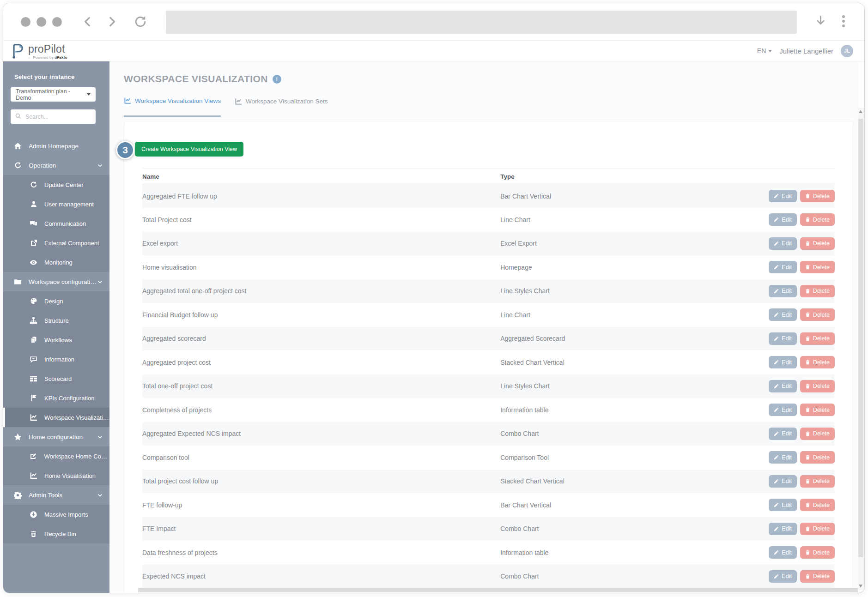 The image size is (868, 597). Describe the element at coordinates (322, 339) in the screenshot. I see `row-name: Aggregated scorecard` at that location.